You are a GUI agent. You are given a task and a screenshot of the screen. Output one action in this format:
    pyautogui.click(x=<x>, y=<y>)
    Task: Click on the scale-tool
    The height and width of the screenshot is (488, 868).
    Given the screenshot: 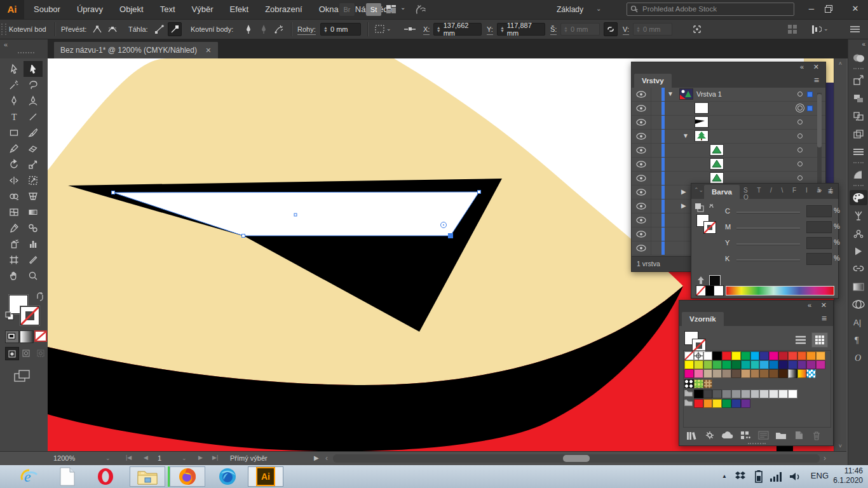 What is the action you would take?
    pyautogui.click(x=33, y=164)
    